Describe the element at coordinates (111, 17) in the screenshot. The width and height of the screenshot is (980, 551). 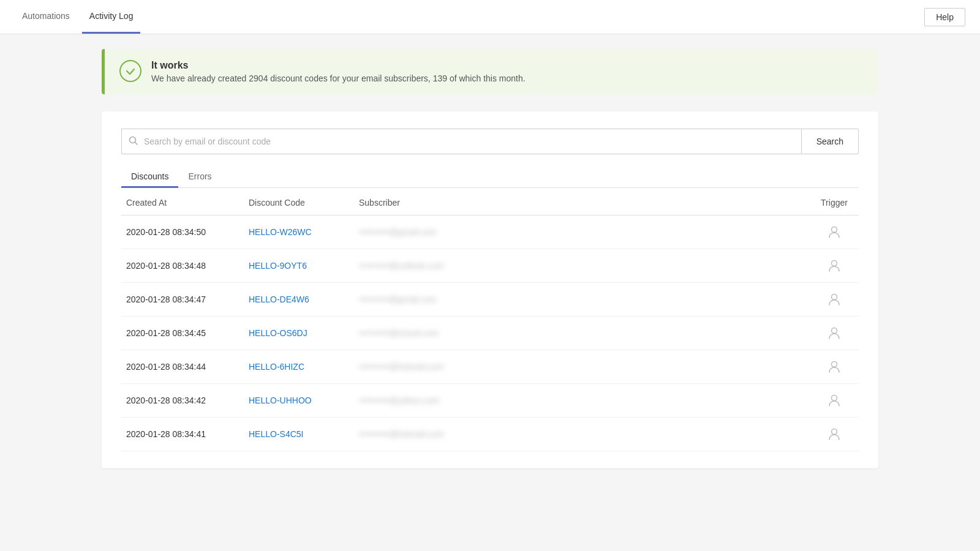
I see `nav-tab-activity-log: Activity Log` at that location.